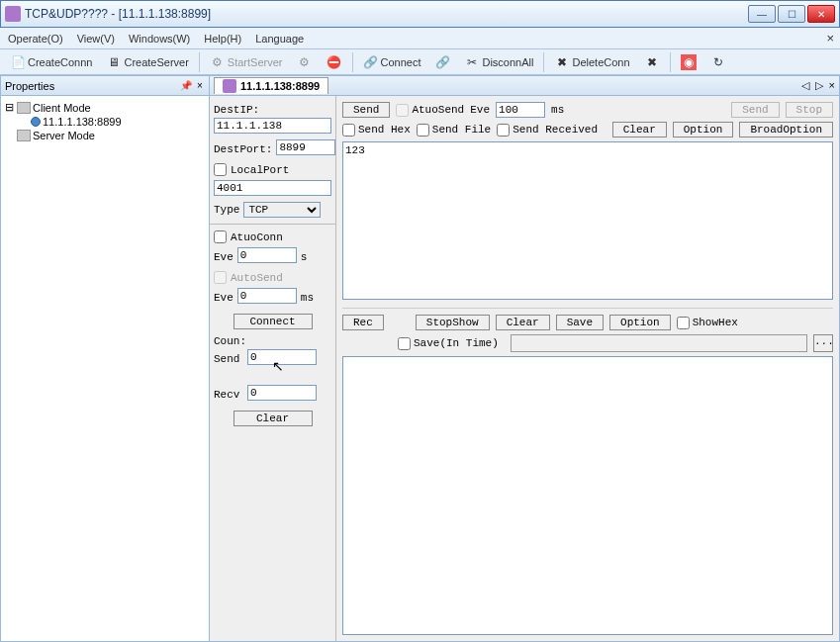  What do you see at coordinates (639, 130) in the screenshot?
I see `send-clear-button: Clear` at bounding box center [639, 130].